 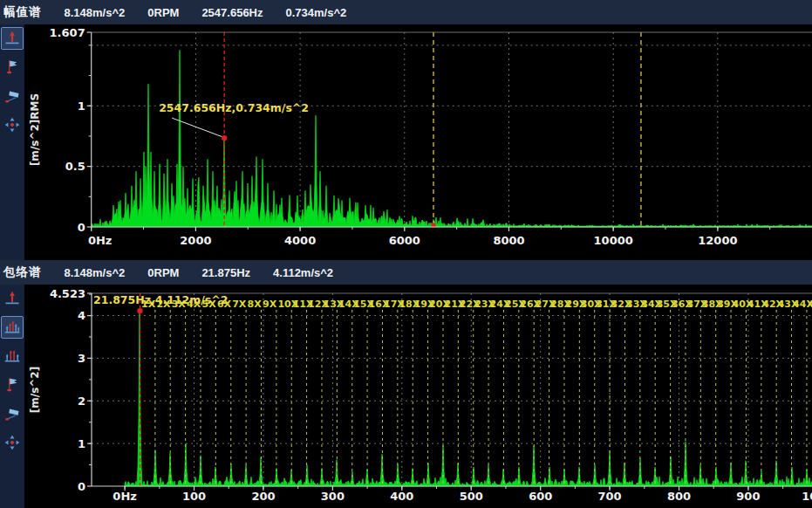 What do you see at coordinates (406, 12) in the screenshot?
I see `amplitude-spectrum-header: 幅值谱 8.148m/s^2 0RPM 2547.656Hz 0.734m/s^…` at bounding box center [406, 12].